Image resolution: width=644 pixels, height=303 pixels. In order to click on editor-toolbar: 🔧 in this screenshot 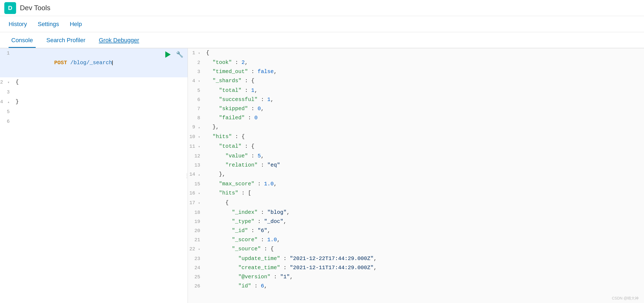, I will do `click(174, 55)`.